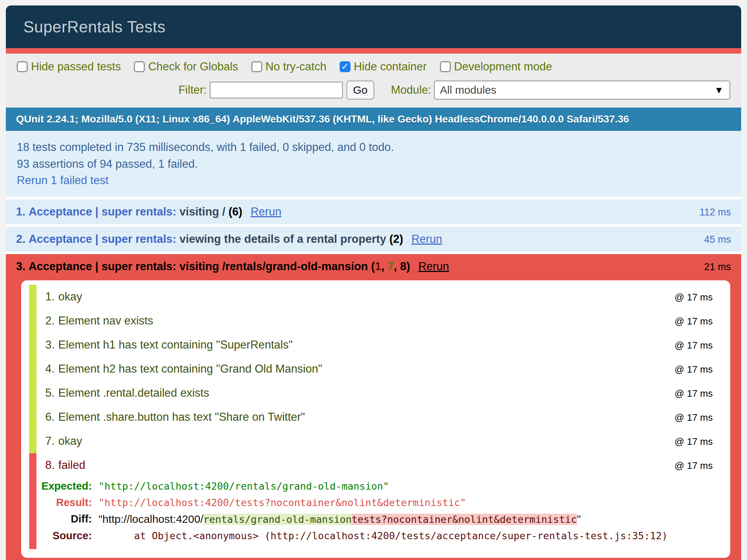  What do you see at coordinates (94, 27) in the screenshot?
I see `page-title: SuperRentals Tests` at bounding box center [94, 27].